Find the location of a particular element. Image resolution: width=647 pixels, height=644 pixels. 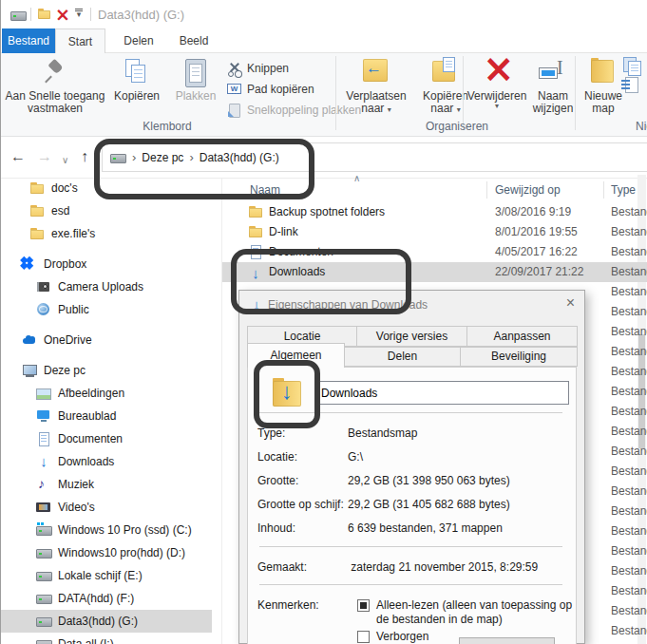

sidebar-item-esd: esd is located at coordinates (111, 211).